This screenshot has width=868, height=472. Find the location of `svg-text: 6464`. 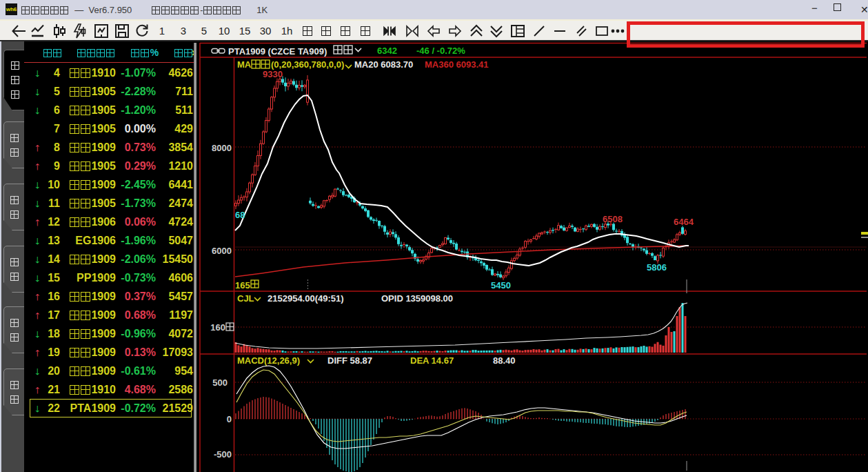

svg-text: 6464 is located at coordinates (684, 222).